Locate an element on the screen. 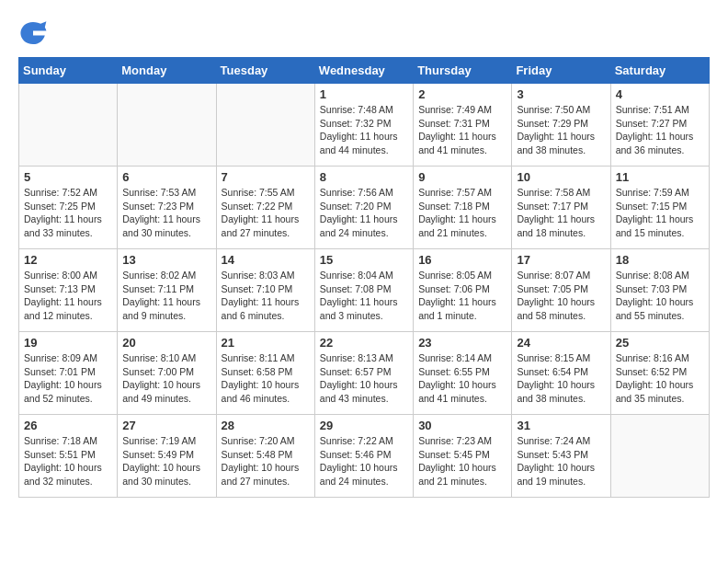  day-info: Sunrise: 8:00 AM Sunset: 7:13 PM Dayligh… is located at coordinates (68, 296).